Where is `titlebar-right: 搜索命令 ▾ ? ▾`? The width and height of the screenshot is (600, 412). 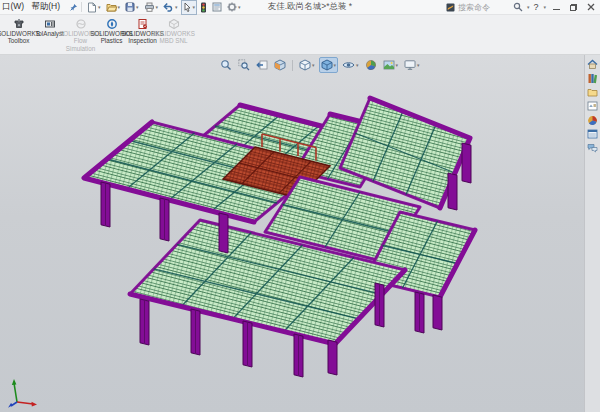
titlebar-right: 搜索命令 ▾ ? ▾ is located at coordinates (523, 7).